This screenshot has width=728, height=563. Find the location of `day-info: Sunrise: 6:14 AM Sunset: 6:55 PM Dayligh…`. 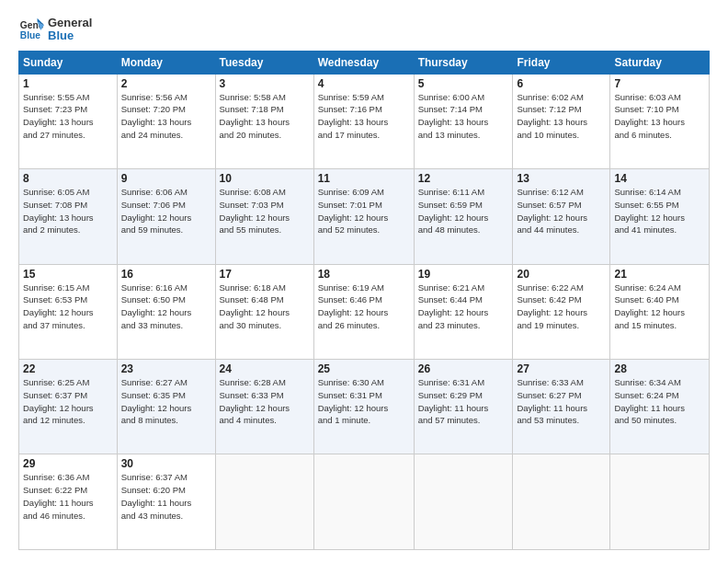

day-info: Sunrise: 6:14 AM Sunset: 6:55 PM Dayligh… is located at coordinates (660, 212).